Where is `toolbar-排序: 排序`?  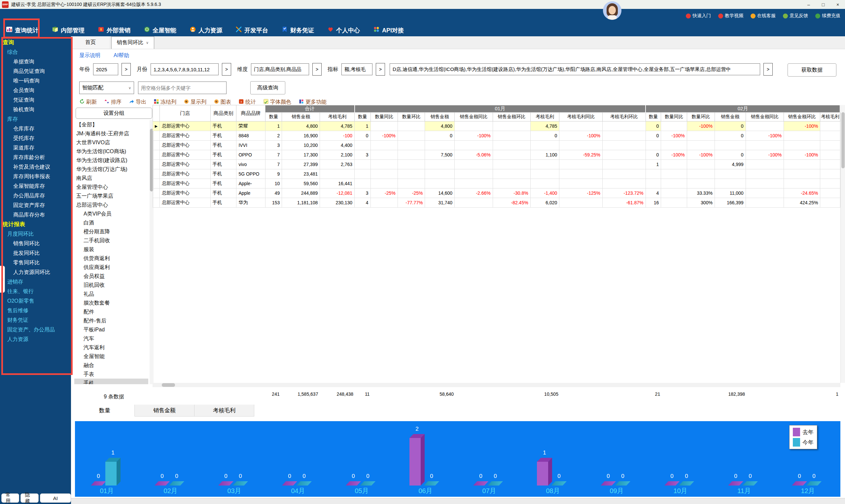 toolbar-排序: 排序 is located at coordinates (113, 102).